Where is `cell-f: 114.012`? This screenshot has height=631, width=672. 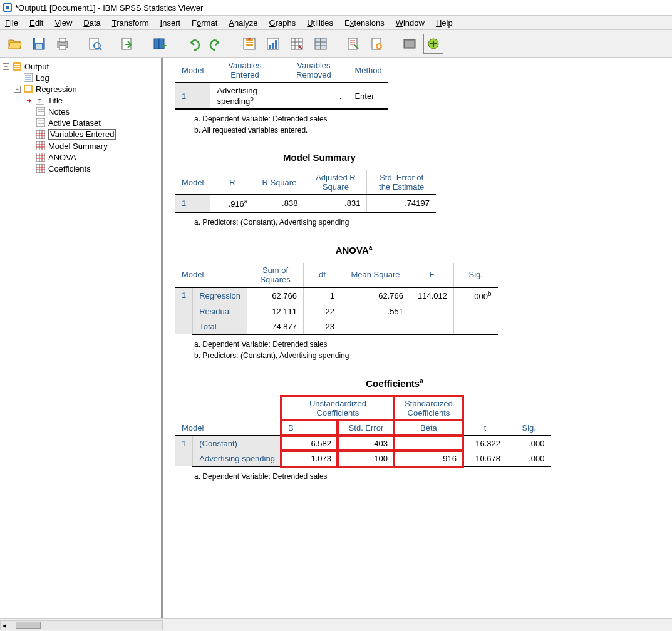
cell-f: 114.012 is located at coordinates (432, 295).